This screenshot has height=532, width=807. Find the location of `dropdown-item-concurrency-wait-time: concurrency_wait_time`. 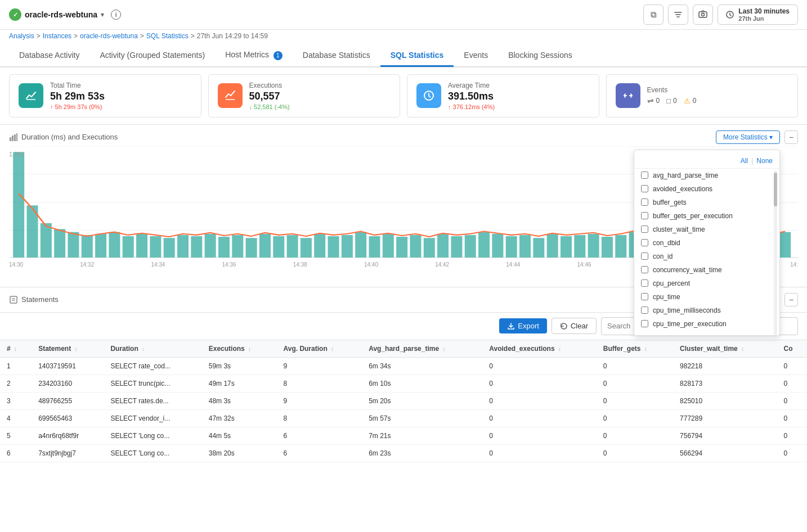

dropdown-item-concurrency-wait-time: concurrency_wait_time is located at coordinates (707, 270).